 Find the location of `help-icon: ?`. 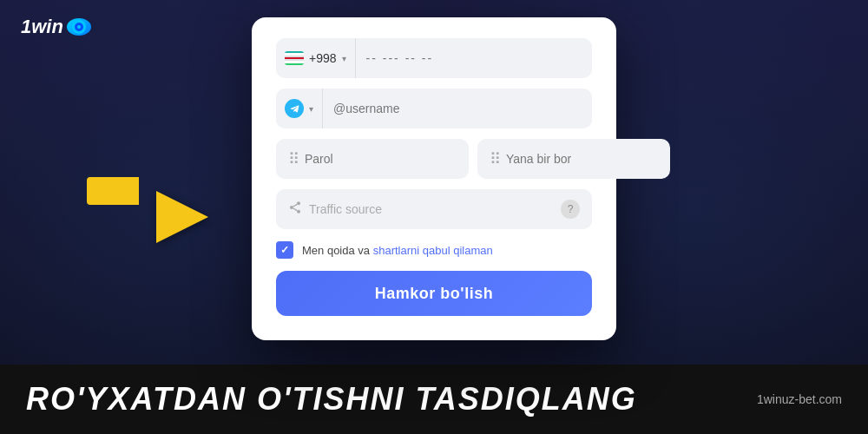

help-icon: ? is located at coordinates (570, 209).